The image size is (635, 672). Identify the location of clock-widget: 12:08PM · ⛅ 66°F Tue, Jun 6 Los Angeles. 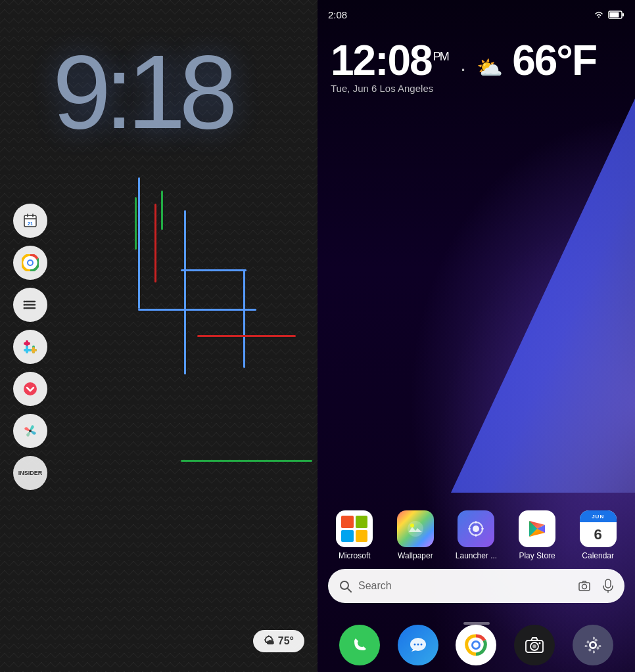
(463, 67).